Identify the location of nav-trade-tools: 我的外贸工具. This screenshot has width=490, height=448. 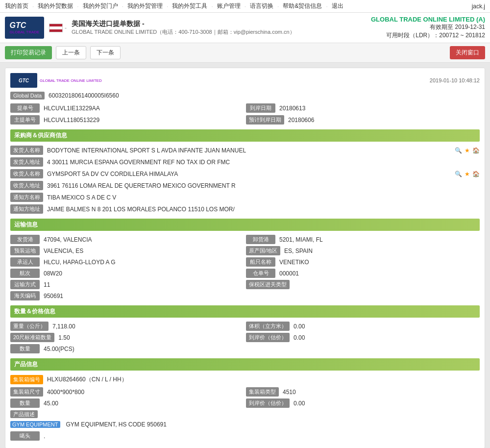
(190, 6).